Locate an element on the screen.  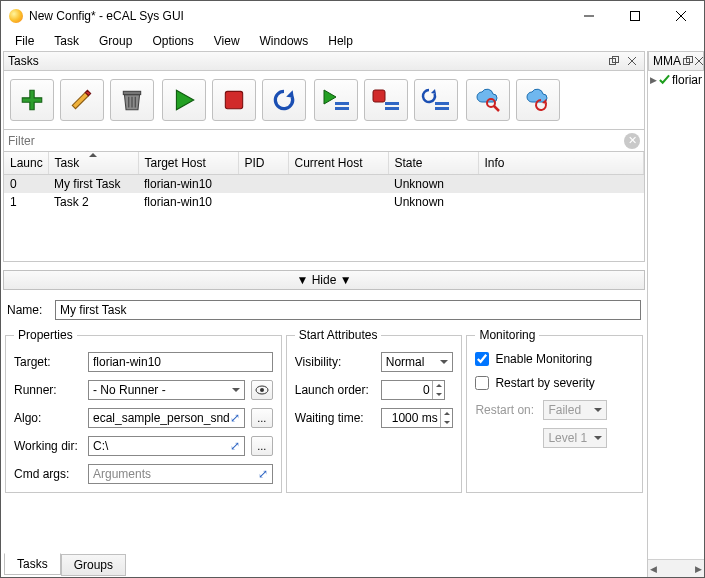
wdir-browse-button: ... is located at coordinates (262, 446).